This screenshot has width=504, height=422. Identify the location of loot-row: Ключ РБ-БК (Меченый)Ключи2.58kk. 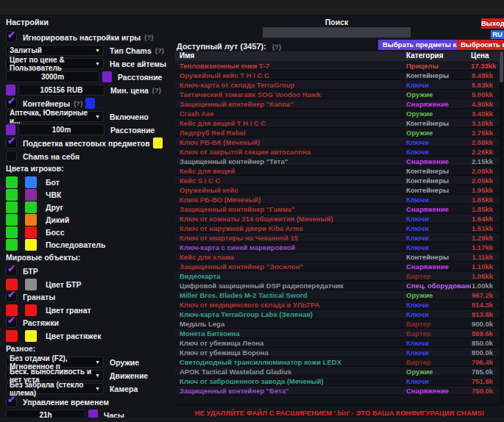
(337, 143).